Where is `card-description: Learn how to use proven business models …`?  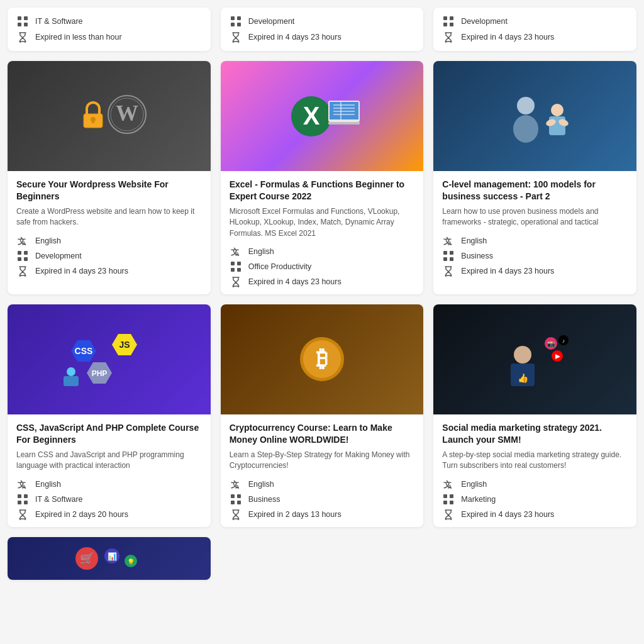
card-description: Learn how to use proven business models … is located at coordinates (535, 218).